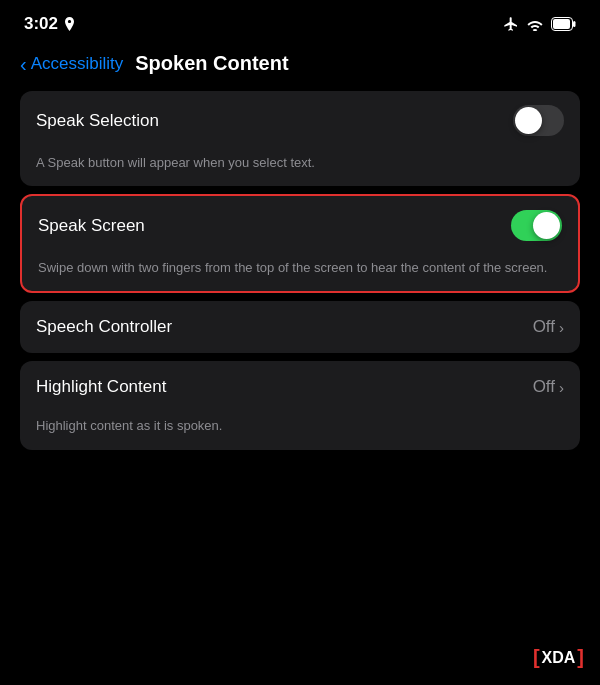 Image resolution: width=600 pixels, height=685 pixels. I want to click on wifi-icon, so click(535, 24).